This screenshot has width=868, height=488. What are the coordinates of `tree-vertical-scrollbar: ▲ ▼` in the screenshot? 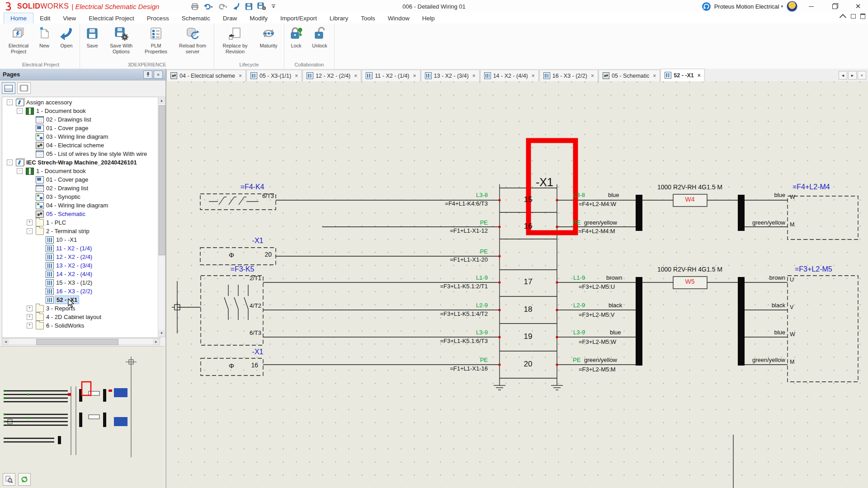 It's located at (162, 217).